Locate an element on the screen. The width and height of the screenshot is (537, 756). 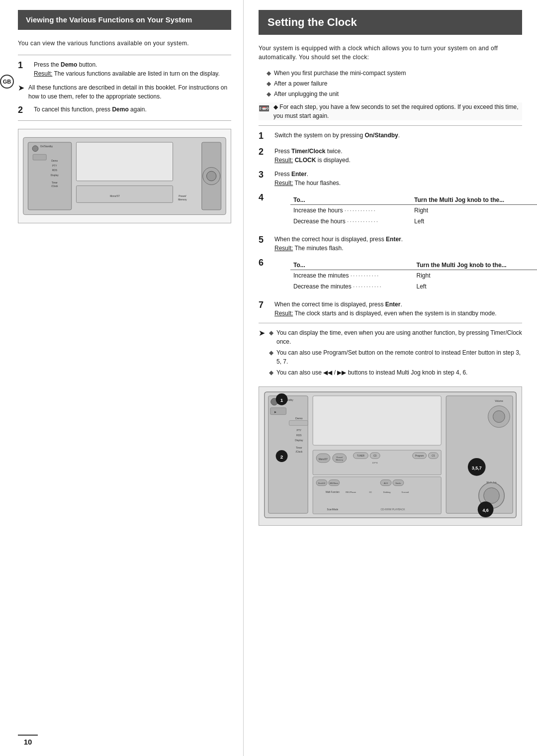
gb-badge: GB is located at coordinates (7, 82).